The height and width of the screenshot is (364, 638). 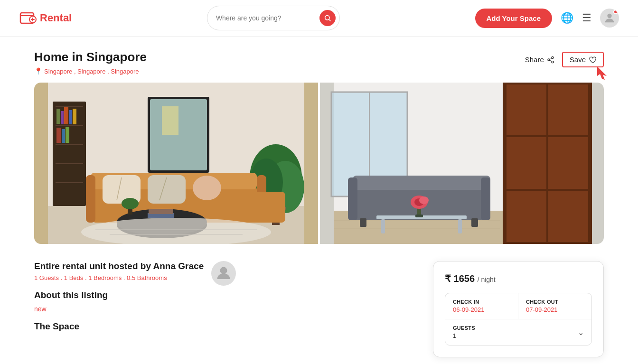 What do you see at coordinates (56, 18) in the screenshot?
I see `logo-text: Rental` at bounding box center [56, 18].